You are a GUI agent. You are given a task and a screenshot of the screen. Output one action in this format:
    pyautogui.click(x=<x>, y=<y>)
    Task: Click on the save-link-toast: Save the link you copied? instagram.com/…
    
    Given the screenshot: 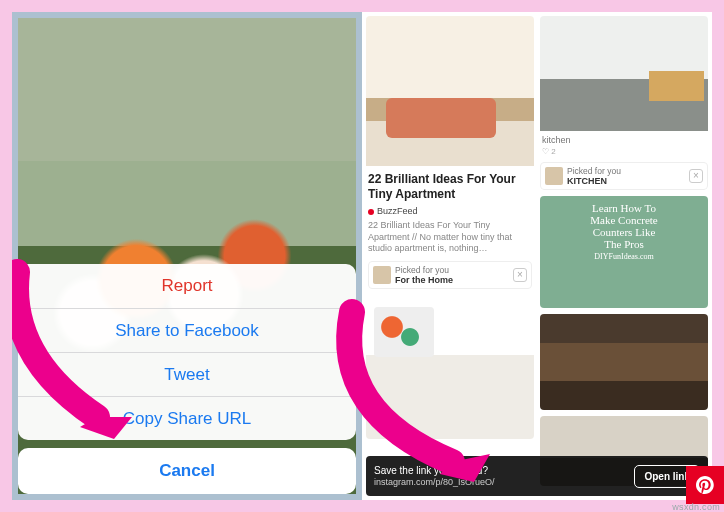 What is the action you would take?
    pyautogui.click(x=537, y=476)
    